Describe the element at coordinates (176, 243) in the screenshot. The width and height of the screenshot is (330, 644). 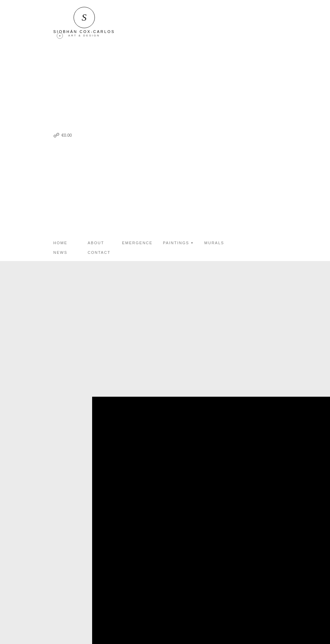
I see `nav-paintings-label: PAINTINGS` at that location.